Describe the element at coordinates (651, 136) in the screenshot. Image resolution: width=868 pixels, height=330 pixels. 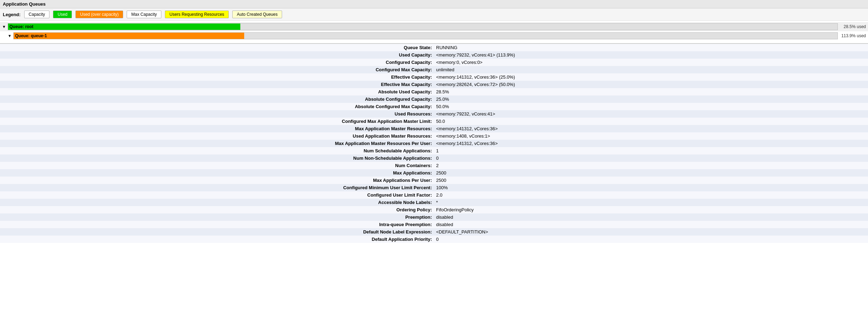
I see `detail-value: <memory:1408, vCores:1>` at that location.